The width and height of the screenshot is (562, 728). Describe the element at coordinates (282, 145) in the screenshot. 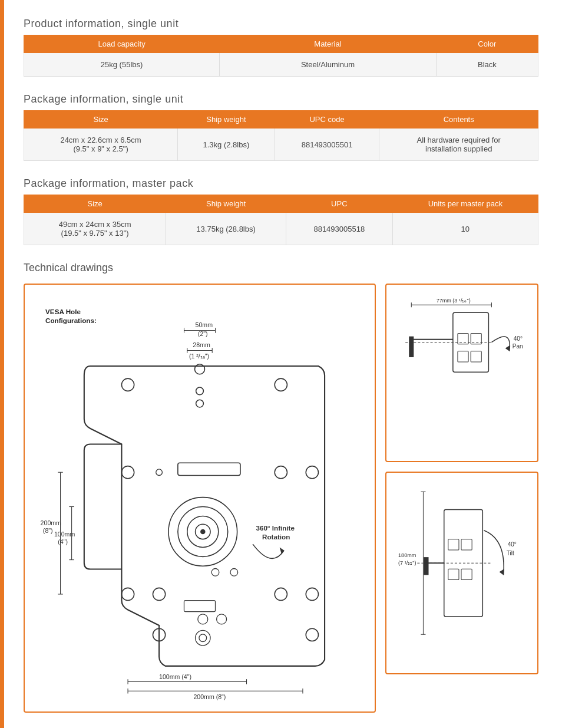

I see `package-single-row: 24cm x 22.6cm x 6.5cm (9.5" x 9" x 2.5")…` at that location.